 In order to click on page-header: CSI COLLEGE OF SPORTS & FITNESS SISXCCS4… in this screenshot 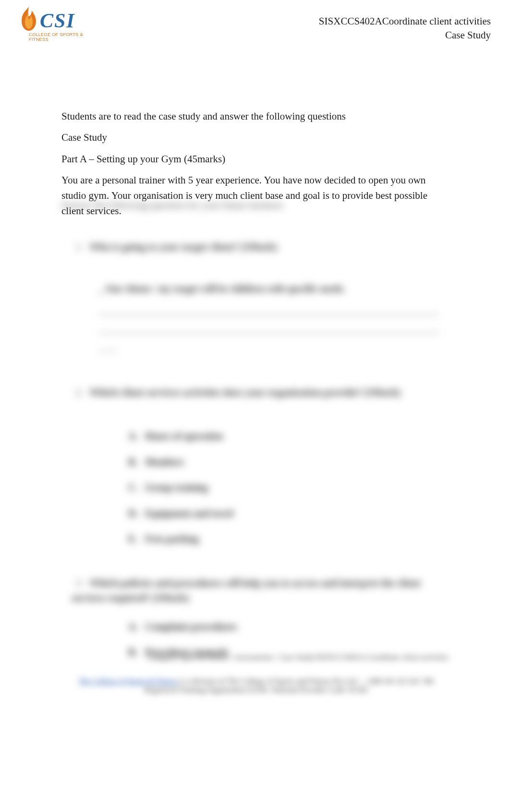, I will do `click(255, 31)`.